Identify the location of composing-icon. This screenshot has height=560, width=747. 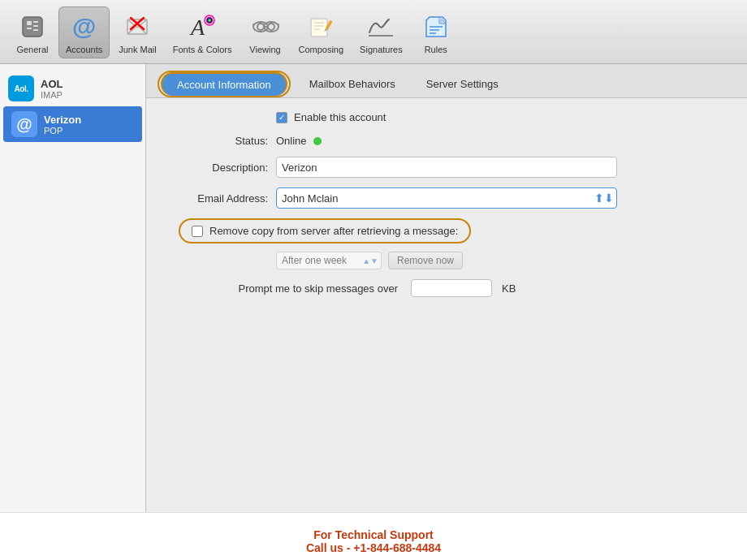
(321, 27).